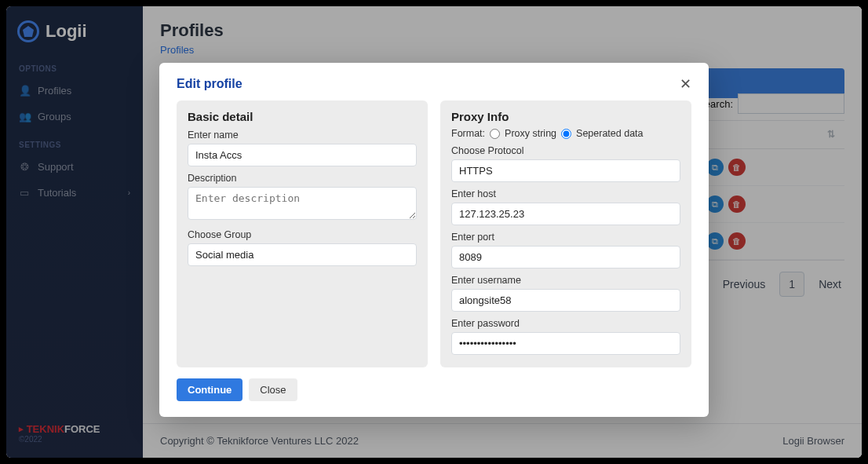  What do you see at coordinates (686, 84) in the screenshot?
I see `close-icon: ✕` at bounding box center [686, 84].